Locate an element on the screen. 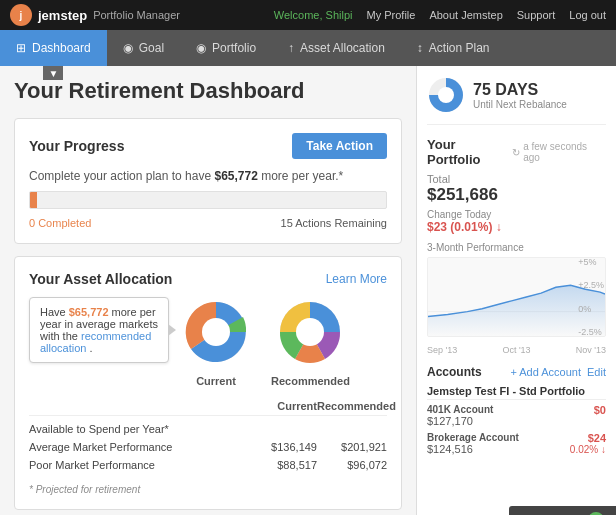 This screenshot has height=515, width=616. tab-action-plan: ↕ Action Plan is located at coordinates (454, 48).